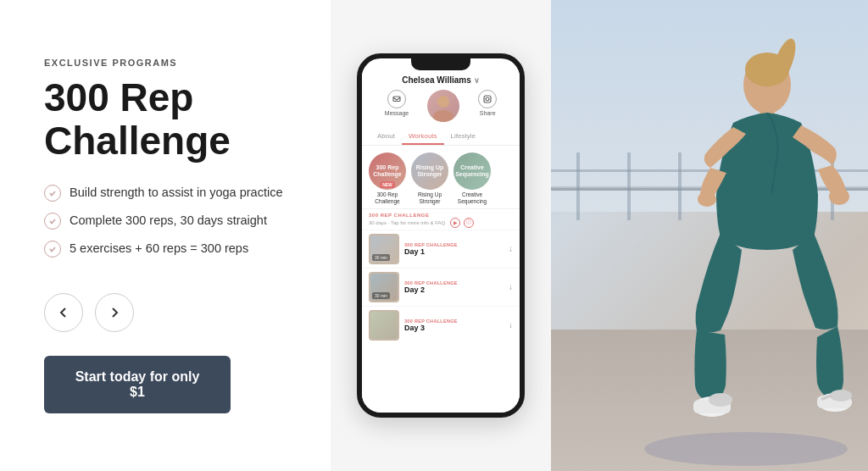 This screenshot has width=868, height=471. What do you see at coordinates (463, 137) in the screenshot?
I see `tab-lifestyle: Lifestyle` at bounding box center [463, 137].